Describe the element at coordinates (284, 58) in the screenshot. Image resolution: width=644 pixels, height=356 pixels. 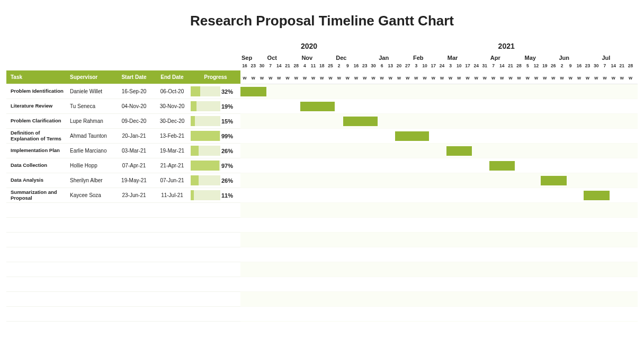
I see `timeline-month-label: Oct` at that location.